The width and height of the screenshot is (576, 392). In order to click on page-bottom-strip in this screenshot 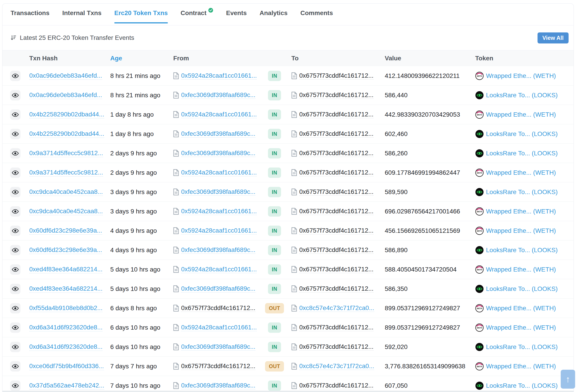, I will do `click(288, 391)`.